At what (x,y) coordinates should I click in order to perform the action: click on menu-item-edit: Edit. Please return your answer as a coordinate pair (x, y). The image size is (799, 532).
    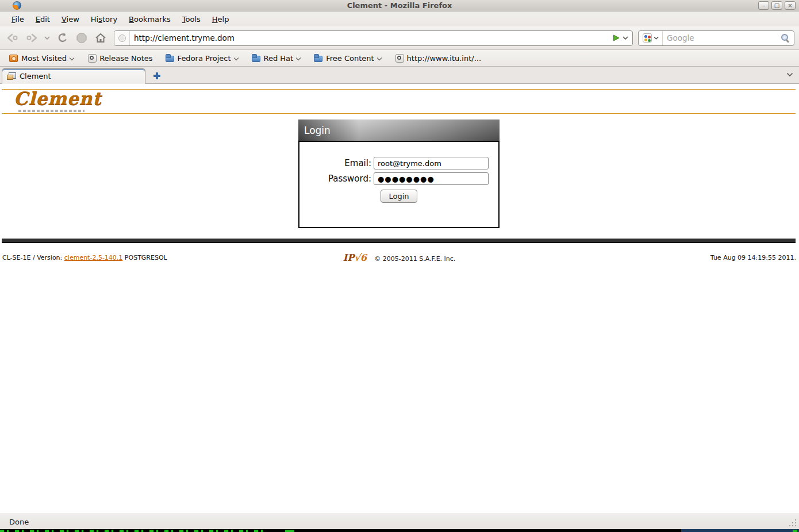
    Looking at the image, I should click on (43, 20).